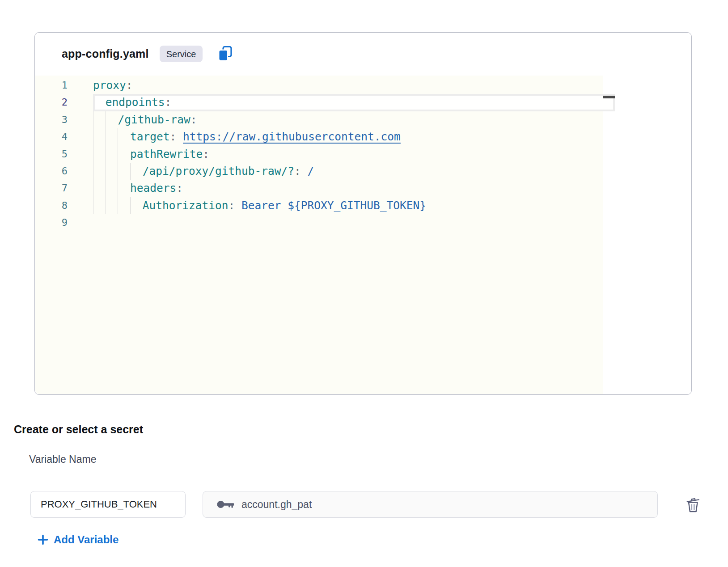 This screenshot has width=728, height=567. Describe the element at coordinates (226, 504) in the screenshot. I see `key-icon` at that location.